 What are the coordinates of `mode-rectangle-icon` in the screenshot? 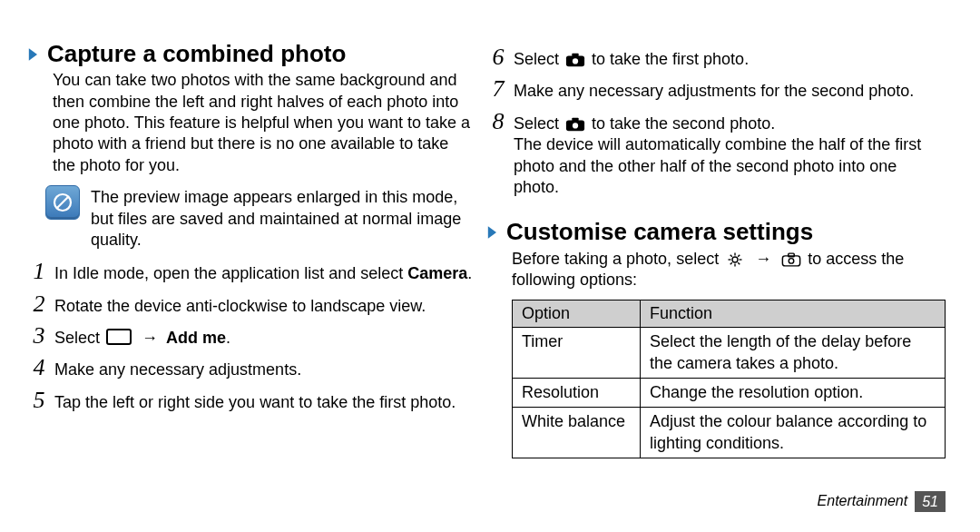 It's located at (119, 337).